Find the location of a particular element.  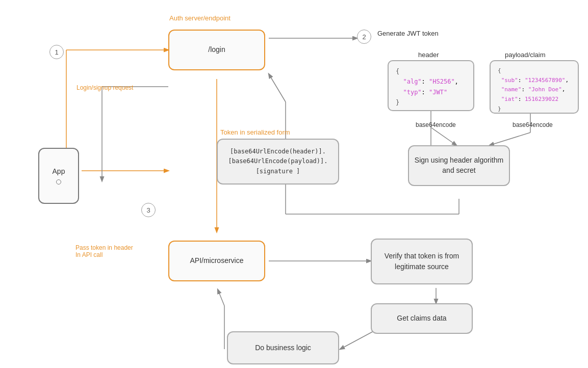

header-code-box: { "alg": "HS256", "typ": "JWT" } is located at coordinates (431, 86).